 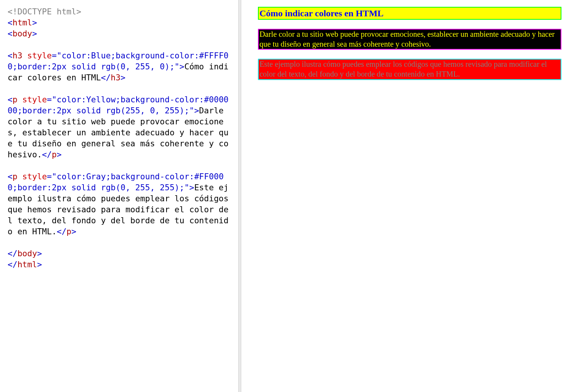 I want to click on code-token-doctype: <!DOCTYPE html>, so click(x=44, y=11).